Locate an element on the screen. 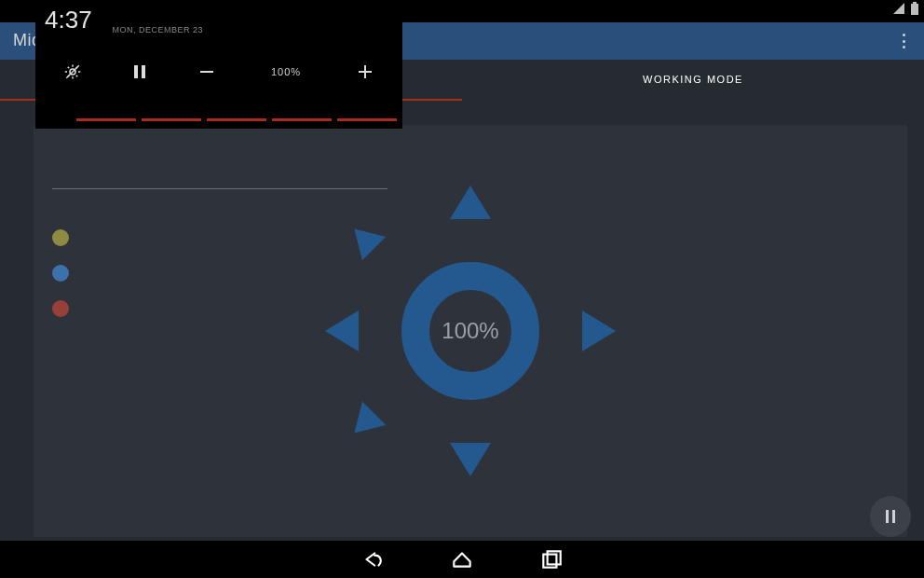  battery-icon is located at coordinates (915, 8).